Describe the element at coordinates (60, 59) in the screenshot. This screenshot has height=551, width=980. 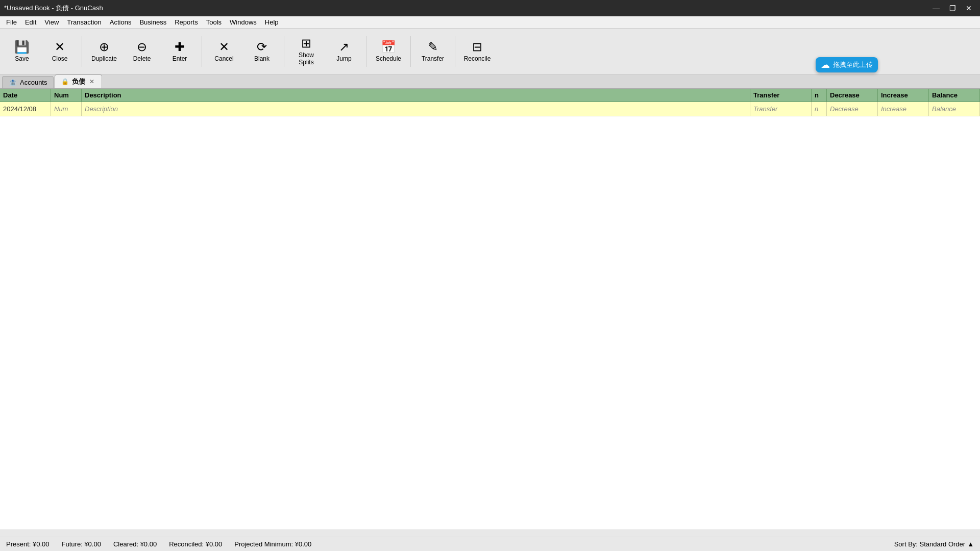
I see `close-label: Close` at that location.